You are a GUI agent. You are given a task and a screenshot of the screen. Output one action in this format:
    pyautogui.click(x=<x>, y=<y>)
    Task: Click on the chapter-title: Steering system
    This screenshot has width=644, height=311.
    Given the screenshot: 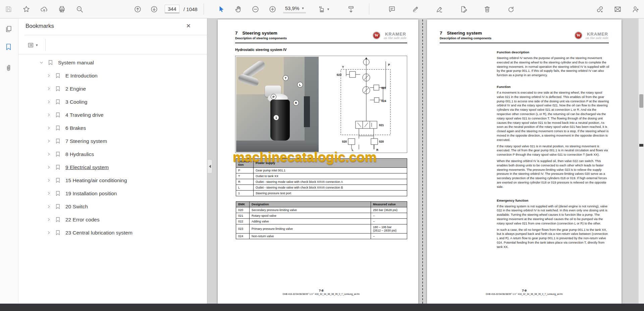 What is the action you would take?
    pyautogui.click(x=465, y=33)
    